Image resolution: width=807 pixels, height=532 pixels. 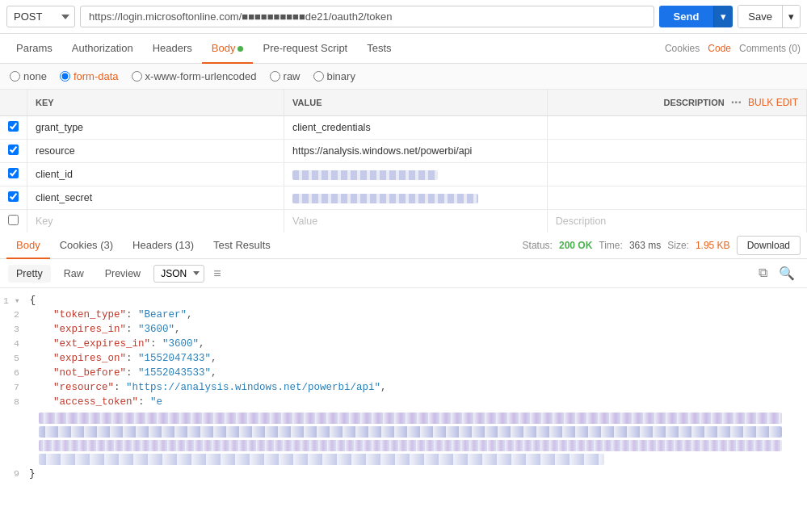 I want to click on code-line-7: 7 "resource": "https://analysis.windows.…, so click(x=404, y=389).